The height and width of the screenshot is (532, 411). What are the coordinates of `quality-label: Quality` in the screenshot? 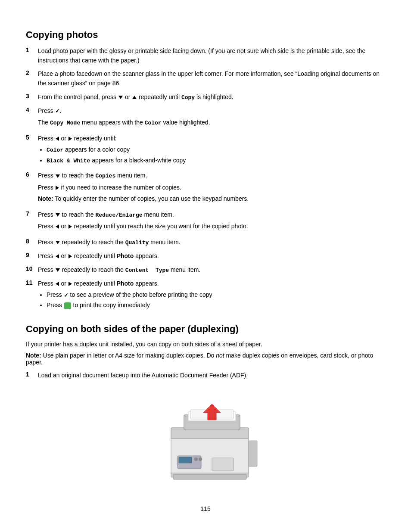 It's located at (137, 243).